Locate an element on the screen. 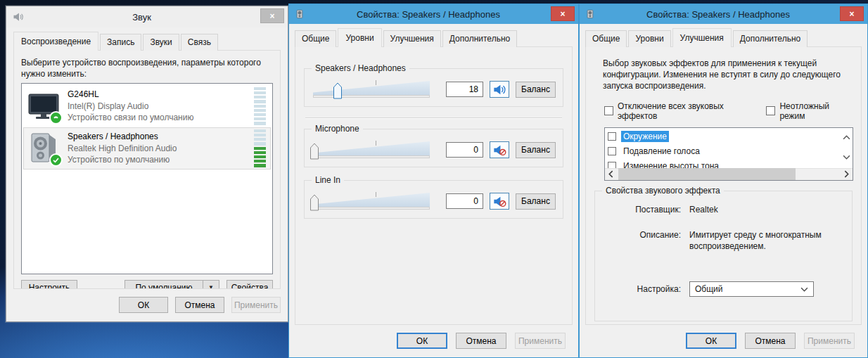 This screenshot has height=358, width=868. chevron-down-icon is located at coordinates (805, 290).